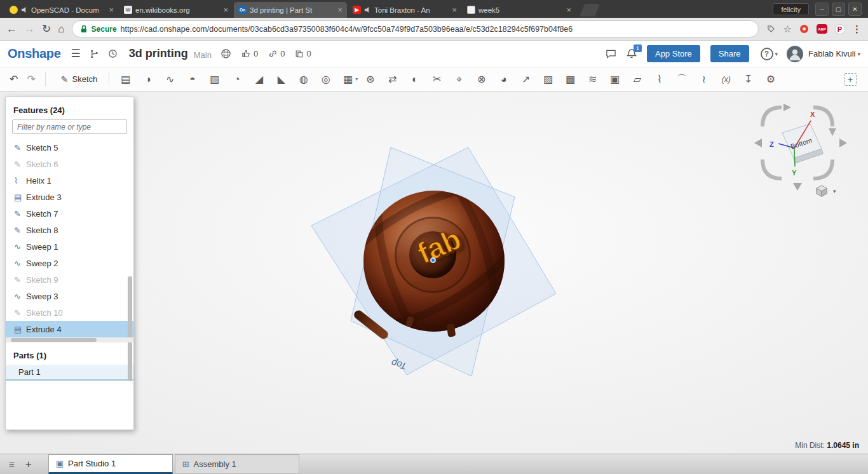 This screenshot has width=868, height=474. What do you see at coordinates (70, 127) in the screenshot?
I see `feature-filter-input` at bounding box center [70, 127].